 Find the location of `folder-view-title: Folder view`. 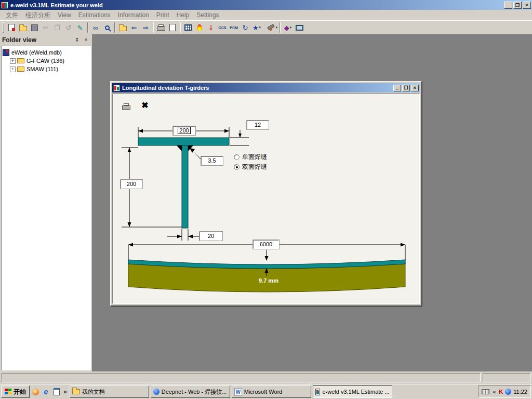

folder-view-title: Folder view is located at coordinates (37, 40).